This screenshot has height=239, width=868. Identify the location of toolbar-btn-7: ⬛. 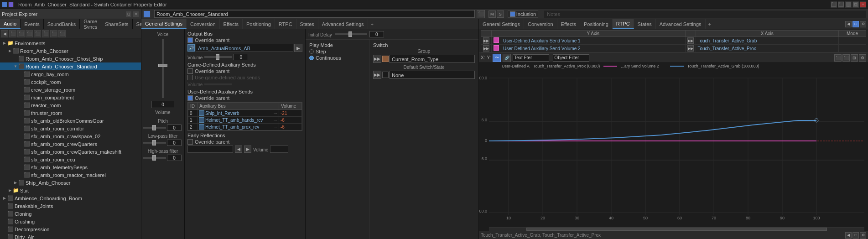
(54, 34).